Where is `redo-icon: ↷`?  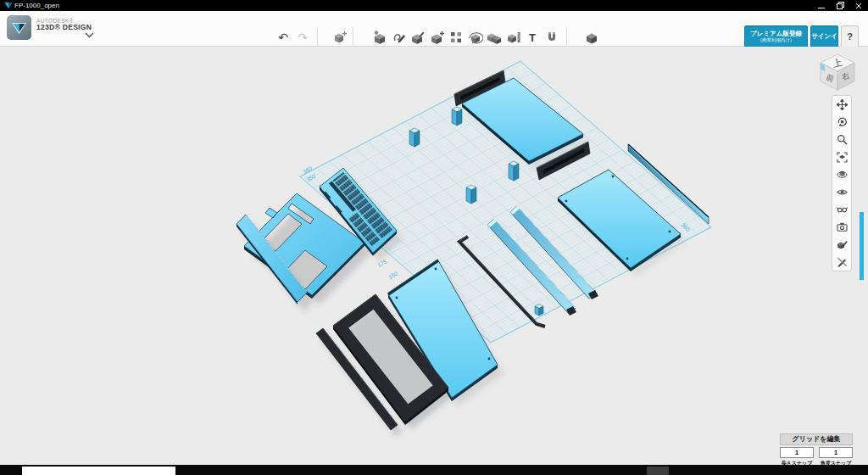 redo-icon: ↷ is located at coordinates (303, 37).